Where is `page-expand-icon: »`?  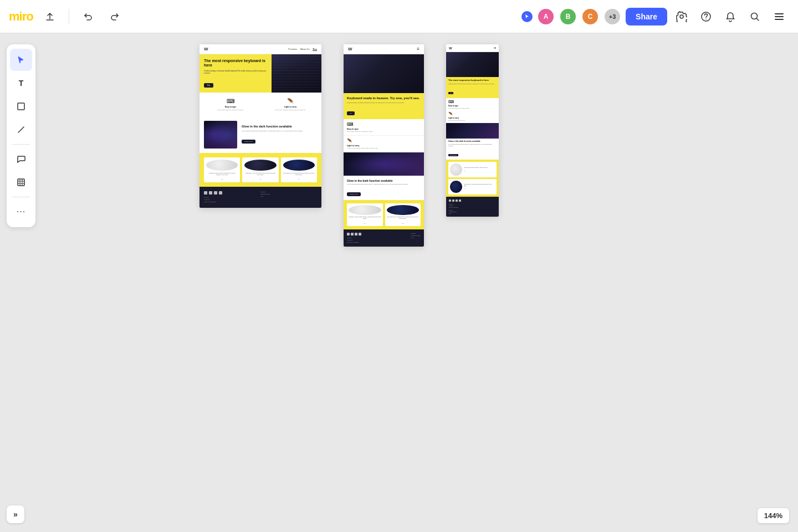
page-expand-icon: » is located at coordinates (16, 514).